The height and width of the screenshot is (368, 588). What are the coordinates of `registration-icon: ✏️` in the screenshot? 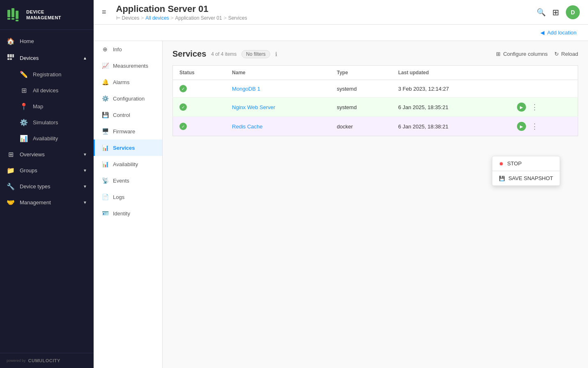 It's located at (24, 75).